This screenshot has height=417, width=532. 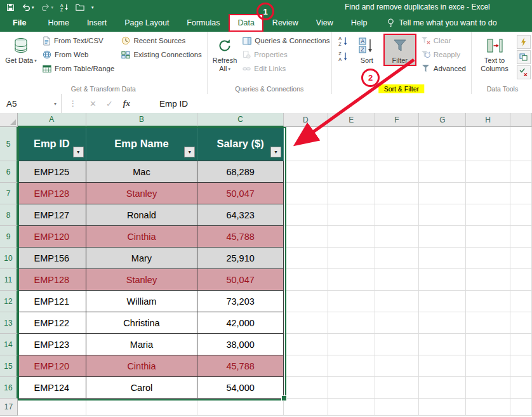 I want to click on cell-offscreen6, so click(x=521, y=172).